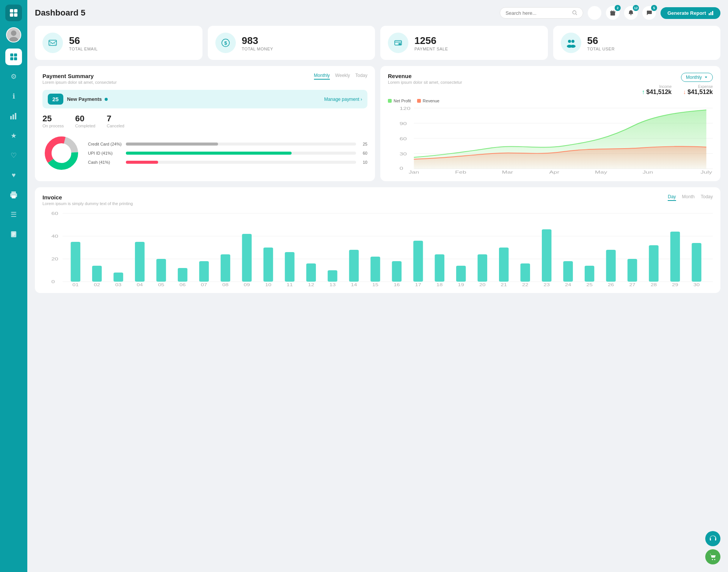 This screenshot has width=728, height=572. I want to click on gift-button: 2, so click(613, 13).